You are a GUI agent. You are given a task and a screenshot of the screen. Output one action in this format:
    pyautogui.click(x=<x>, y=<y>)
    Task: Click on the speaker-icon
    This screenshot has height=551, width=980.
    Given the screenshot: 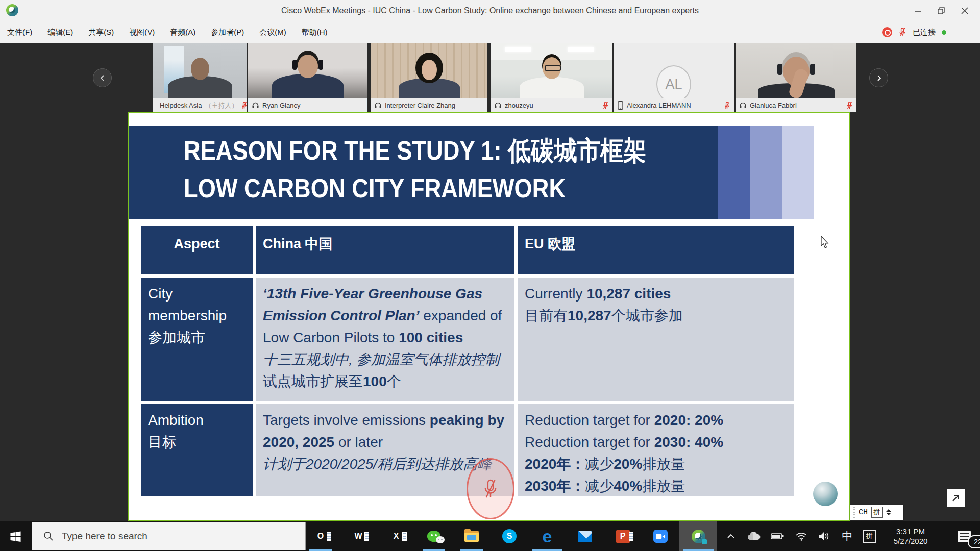 What is the action you would take?
    pyautogui.click(x=824, y=536)
    